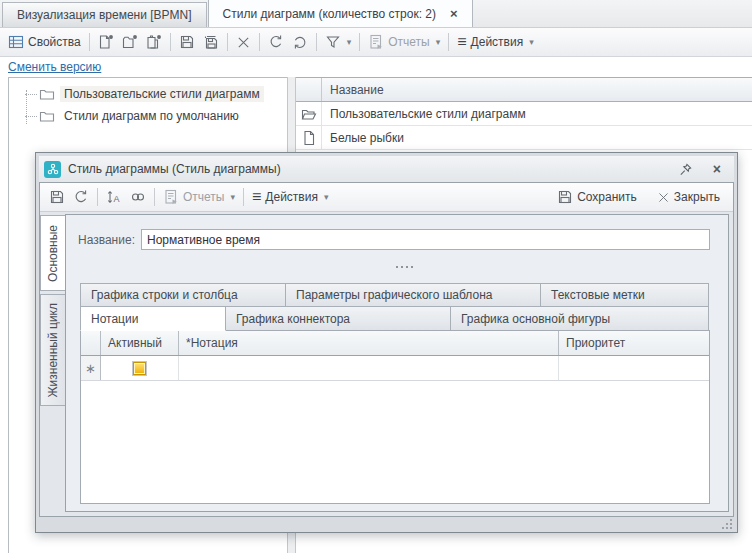 The height and width of the screenshot is (553, 752). Describe the element at coordinates (52, 350) in the screenshot. I see `side-tab-lifecycle: Жизненный цикл` at that location.